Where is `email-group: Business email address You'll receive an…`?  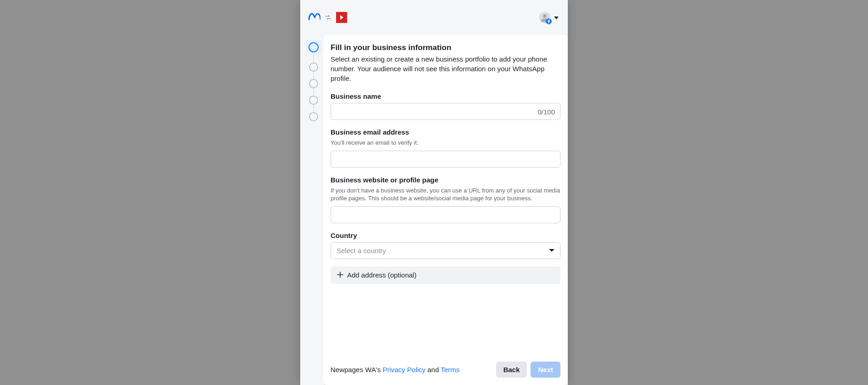
email-group: Business email address You'll receive an… is located at coordinates (445, 148).